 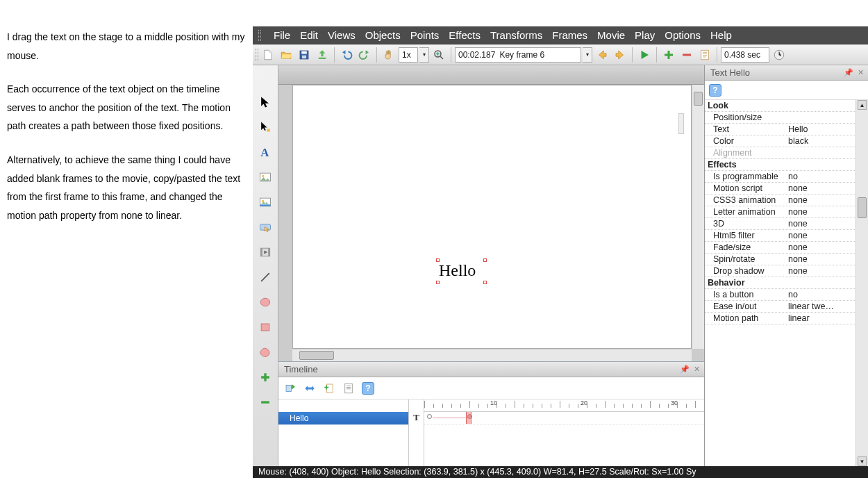 I want to click on menu-movie: Movie, so click(x=611, y=35).